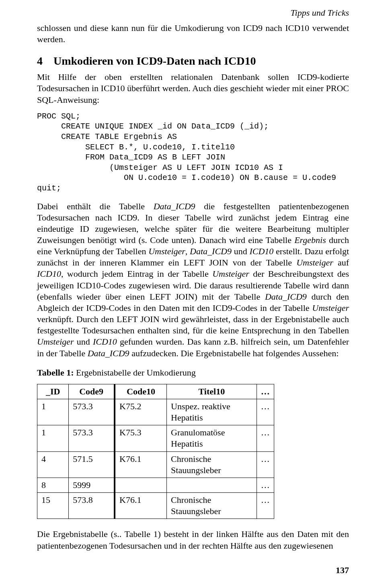 This screenshot has width=386, height=588. Describe the element at coordinates (212, 439) in the screenshot. I see `table-cell: Granulomatöse Hepatitis` at that location.